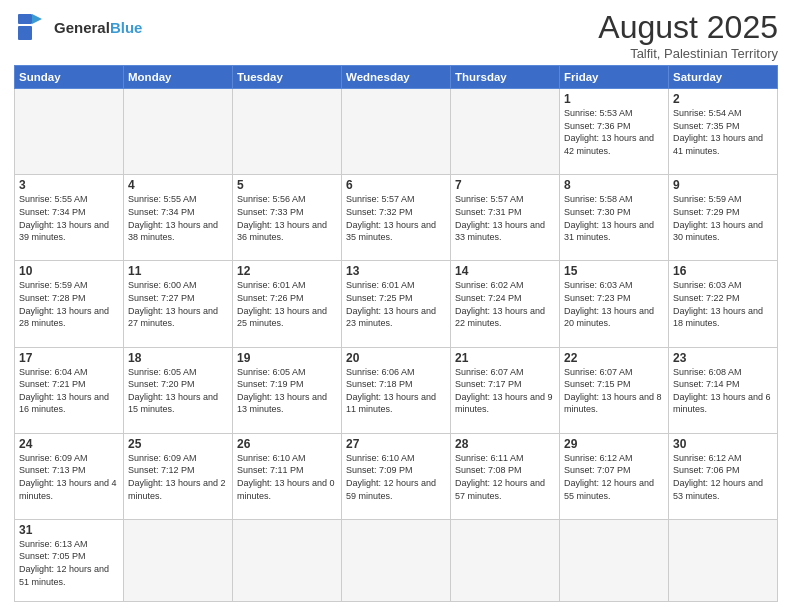 The width and height of the screenshot is (792, 612). I want to click on col-thursday: Thursday, so click(506, 78).